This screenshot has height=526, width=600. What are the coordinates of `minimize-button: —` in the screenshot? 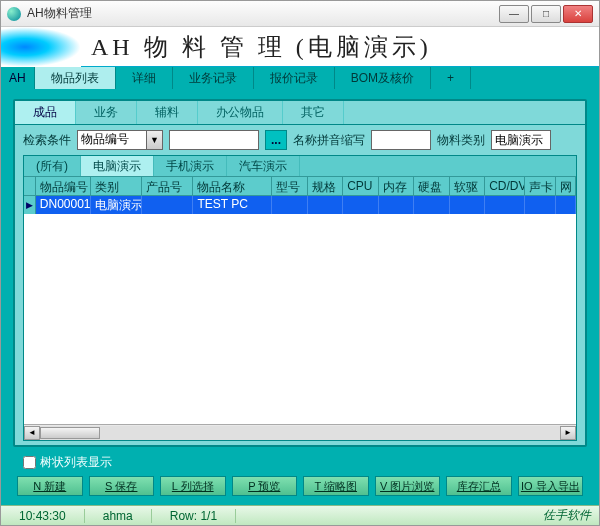 It's located at (514, 14).